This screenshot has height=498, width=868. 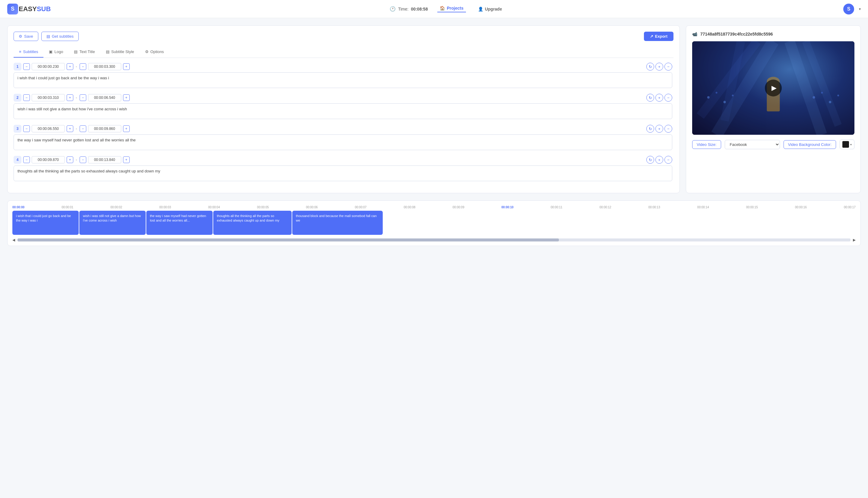 What do you see at coordinates (669, 98) in the screenshot?
I see `remove-btn-2: −` at bounding box center [669, 98].